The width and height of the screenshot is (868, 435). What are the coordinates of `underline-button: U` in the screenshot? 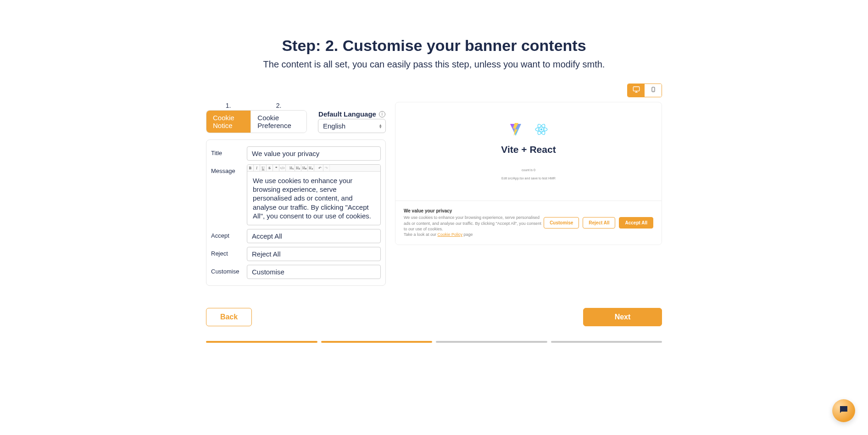 It's located at (263, 168).